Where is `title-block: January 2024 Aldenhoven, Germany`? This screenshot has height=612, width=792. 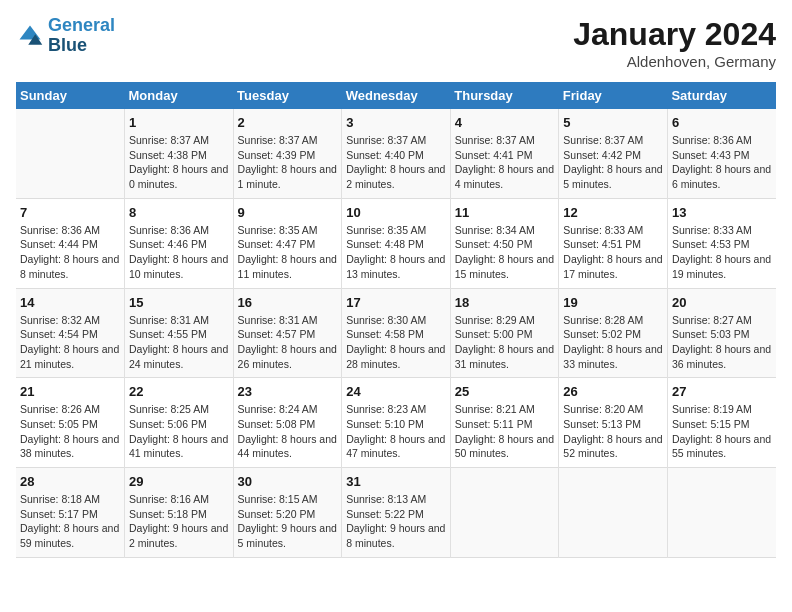 title-block: January 2024 Aldenhoven, Germany is located at coordinates (674, 43).